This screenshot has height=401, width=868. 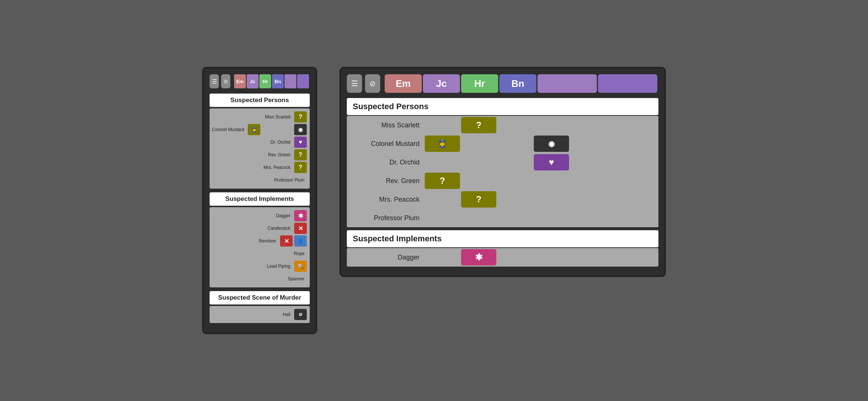 I want to click on small-scene-header: Suspected Scene of Murder, so click(x=260, y=298).